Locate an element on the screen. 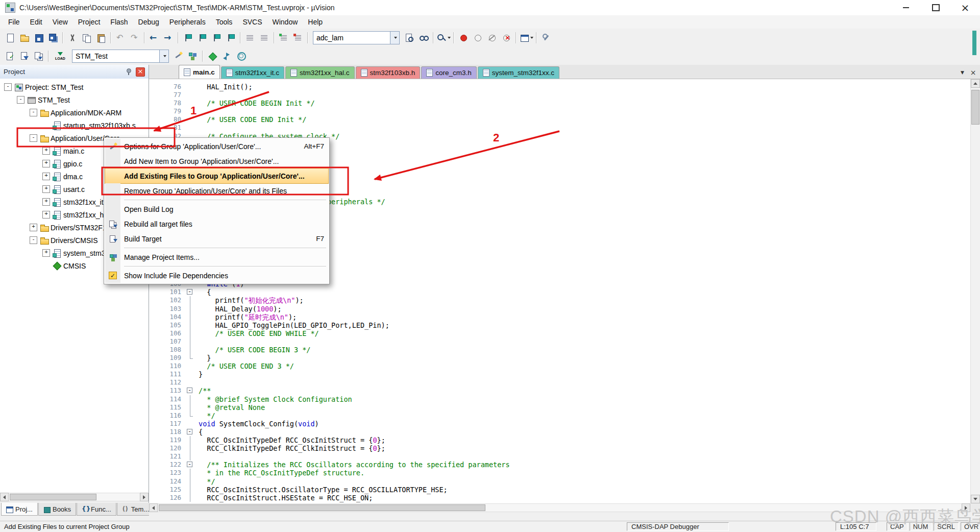 The image size is (980, 532). code-line-81: 81 is located at coordinates (559, 128).